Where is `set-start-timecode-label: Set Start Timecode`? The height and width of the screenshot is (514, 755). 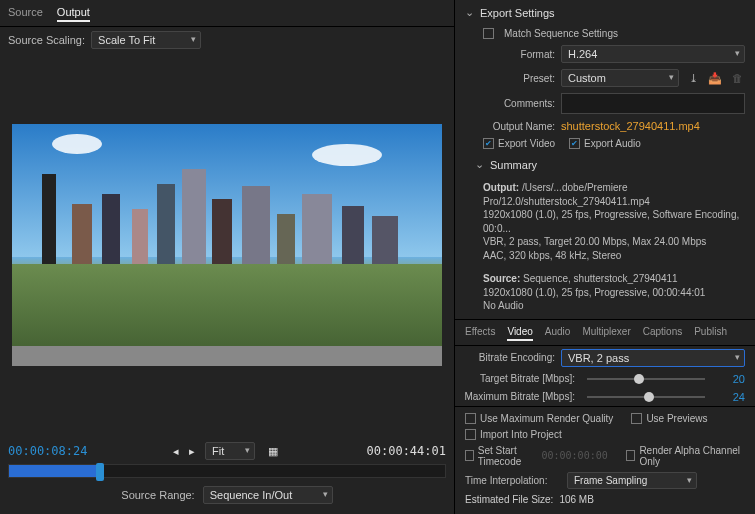
set-start-timecode-label: Set Start Timecode is located at coordinates (510, 456).